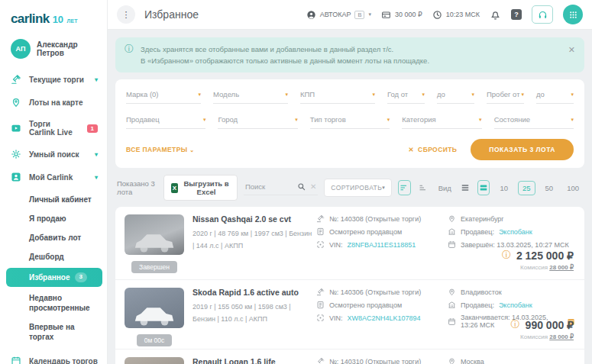 This screenshot has width=592, height=364. What do you see at coordinates (53, 200) in the screenshot?
I see `sidebar-subitem-personal-cabinet: Личный кабинет` at bounding box center [53, 200].